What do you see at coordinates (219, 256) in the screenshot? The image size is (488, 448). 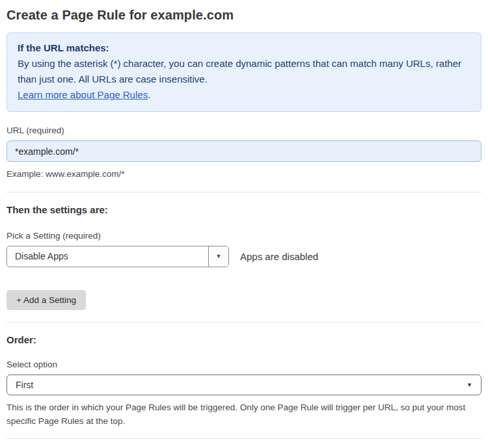 I see `setting-dropdown-caret-button: ▼` at bounding box center [219, 256].